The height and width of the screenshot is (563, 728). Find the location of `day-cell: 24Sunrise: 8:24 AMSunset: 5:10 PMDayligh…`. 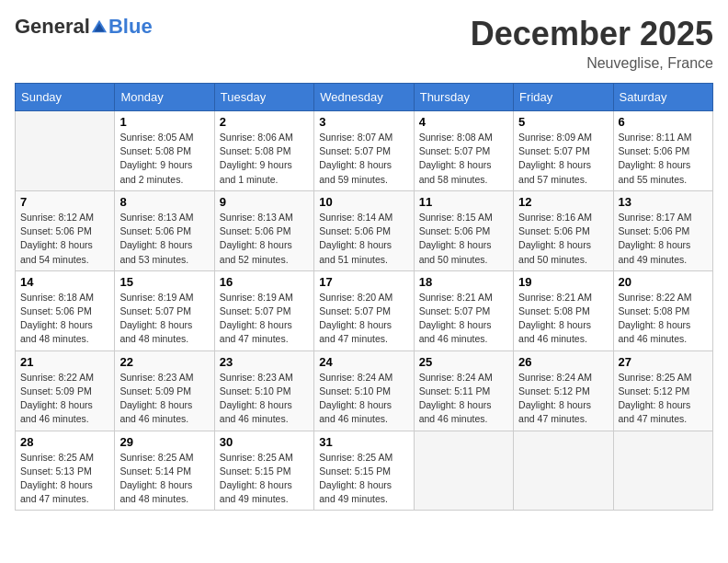

day-cell: 24Sunrise: 8:24 AMSunset: 5:10 PMDayligh… is located at coordinates (364, 390).